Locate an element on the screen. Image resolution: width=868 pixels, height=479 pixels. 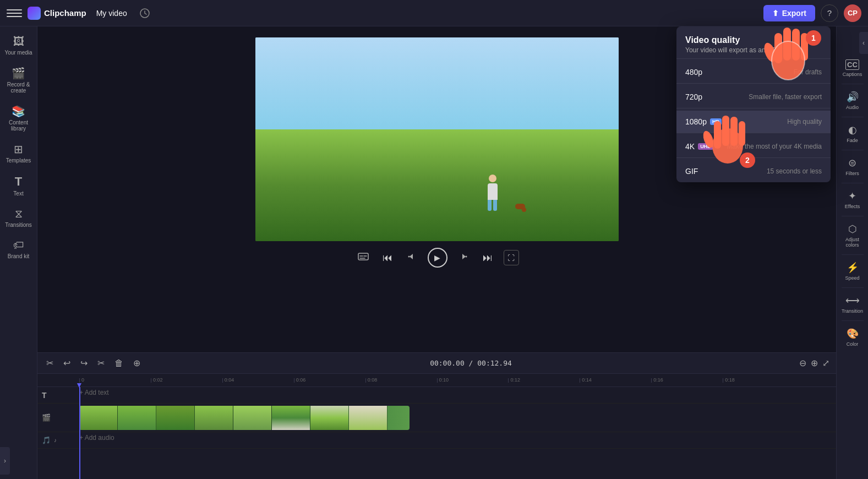
vq-option-480p: 480p For drafts is located at coordinates (754, 72).